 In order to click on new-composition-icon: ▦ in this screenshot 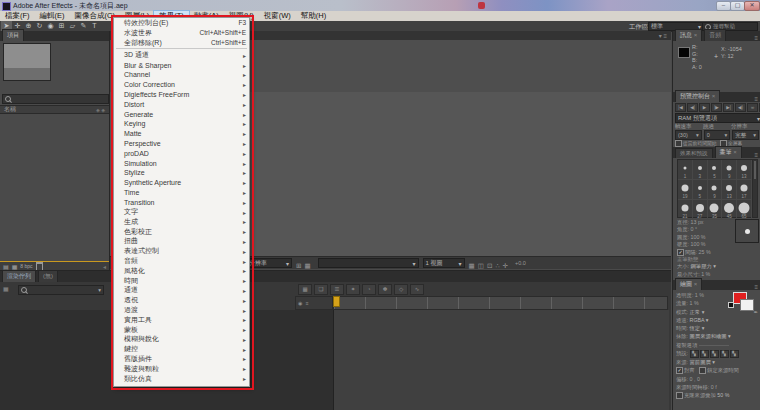, I will do `click(15, 266)`.